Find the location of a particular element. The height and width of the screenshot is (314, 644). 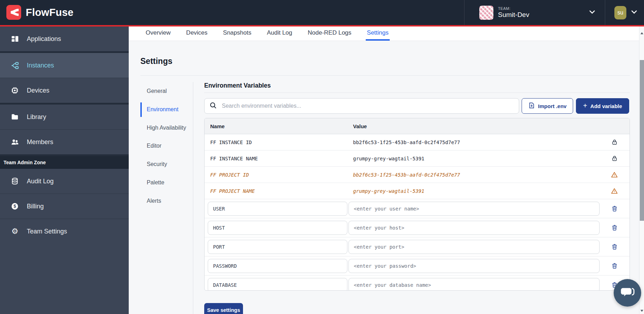

plus-icon: + is located at coordinates (585, 106).